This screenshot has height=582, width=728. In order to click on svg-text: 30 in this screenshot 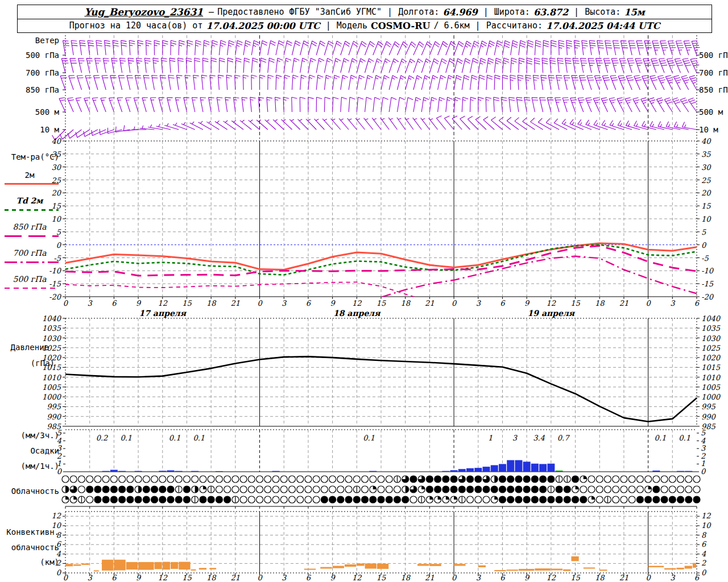, I will do `click(56, 167)`.